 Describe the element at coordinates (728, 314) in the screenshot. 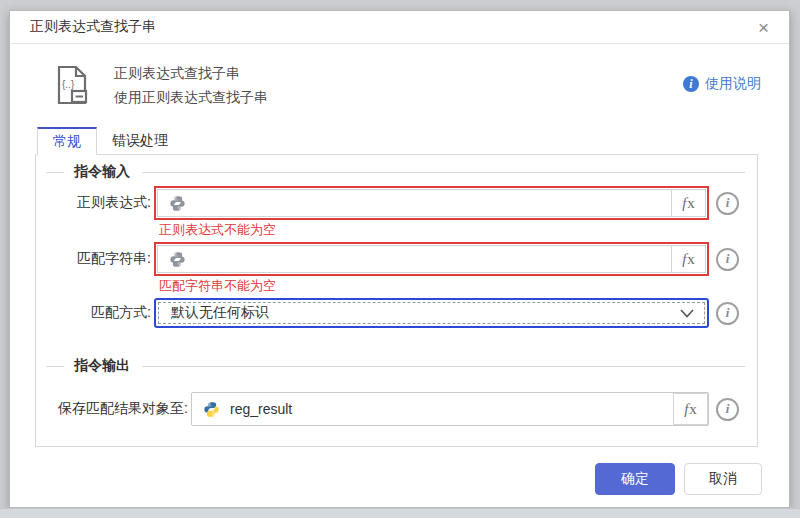

I see `match-mode-info-icon: i` at that location.